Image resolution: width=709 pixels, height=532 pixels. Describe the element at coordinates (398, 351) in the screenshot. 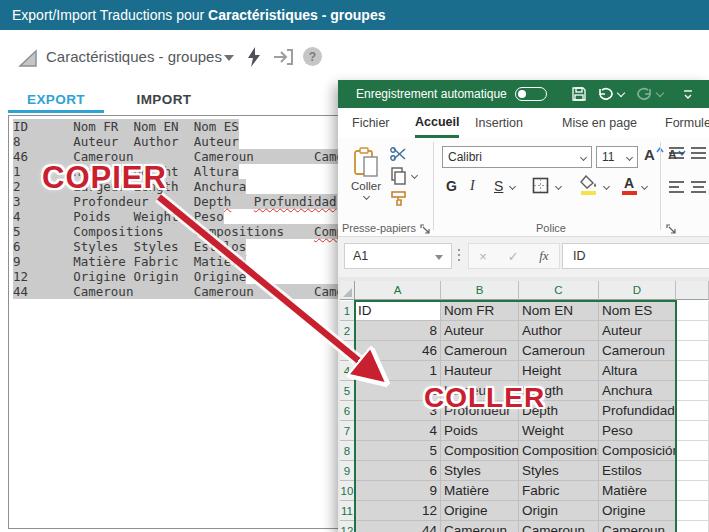

I see `cell-A3: 46` at that location.